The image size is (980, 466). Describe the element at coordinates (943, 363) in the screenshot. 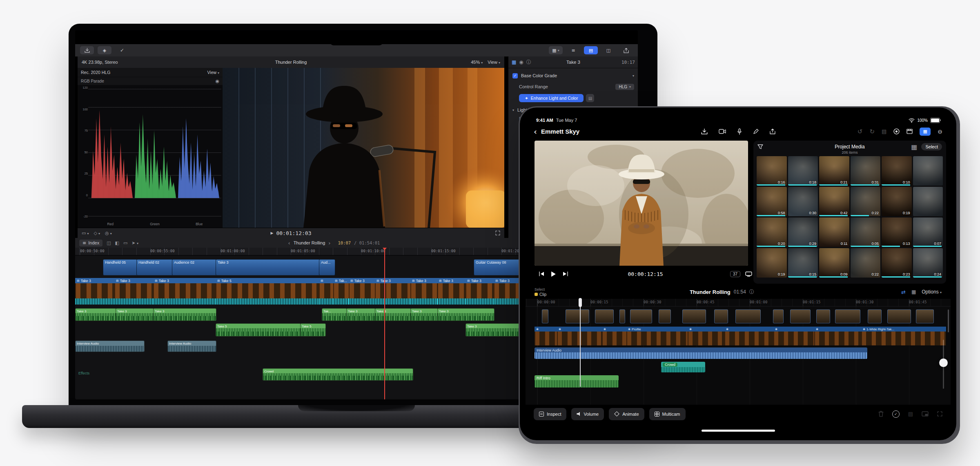

I see `zoom-slider-knob` at that location.